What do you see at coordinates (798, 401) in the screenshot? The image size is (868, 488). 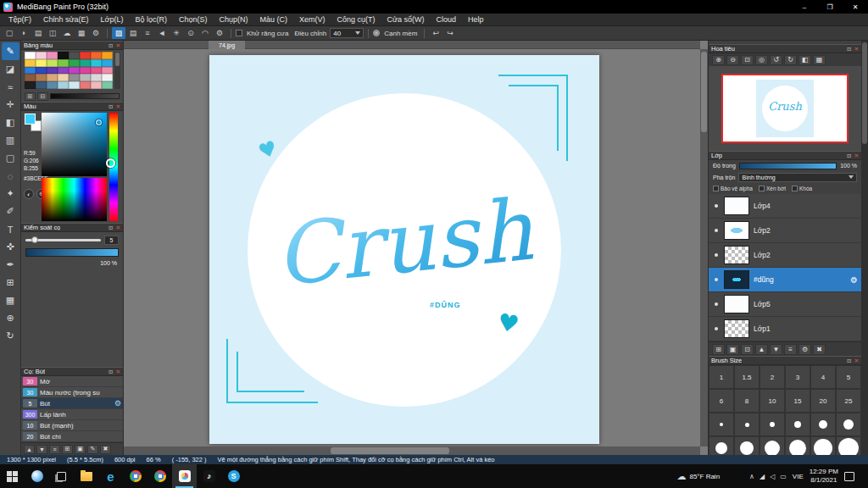 I see `brush-size-cell: 15` at bounding box center [798, 401].